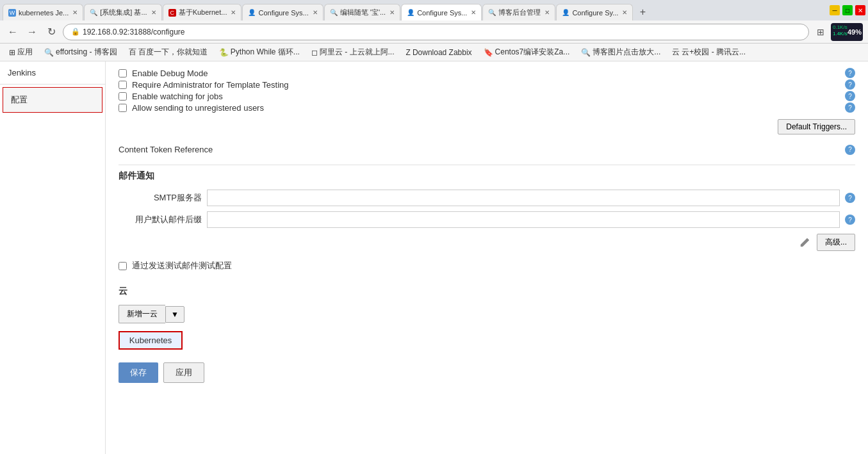 The height and width of the screenshot is (454, 868). I want to click on tab-7-icon: 🔍, so click(492, 13).